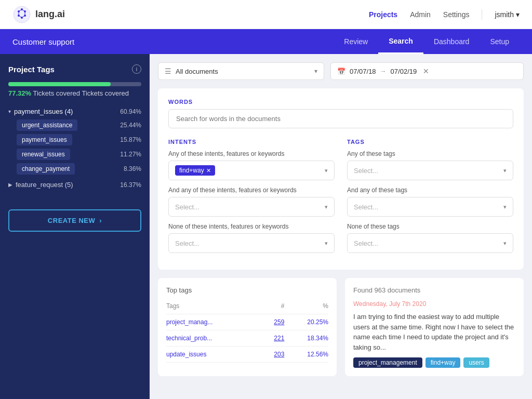 The width and height of the screenshot is (532, 399). Describe the element at coordinates (79, 125) in the screenshot. I see `tag-item: urgent_assistance 25.44%` at that location.